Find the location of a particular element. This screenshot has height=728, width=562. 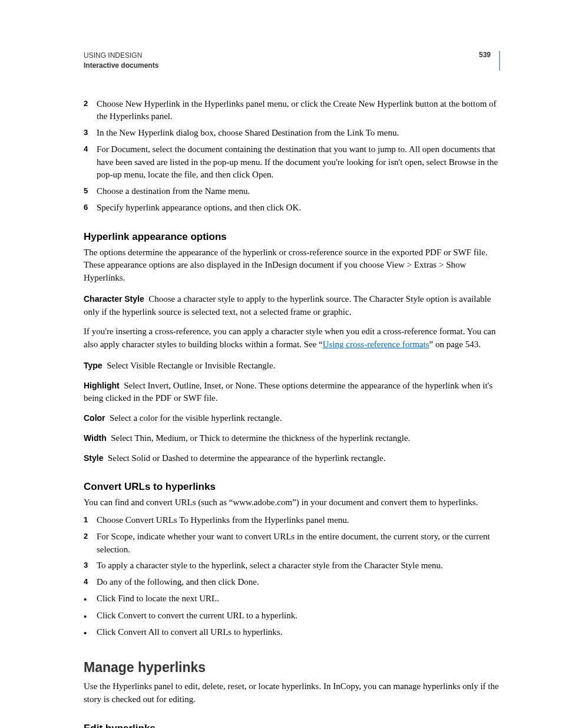

term: Type is located at coordinates (93, 365).